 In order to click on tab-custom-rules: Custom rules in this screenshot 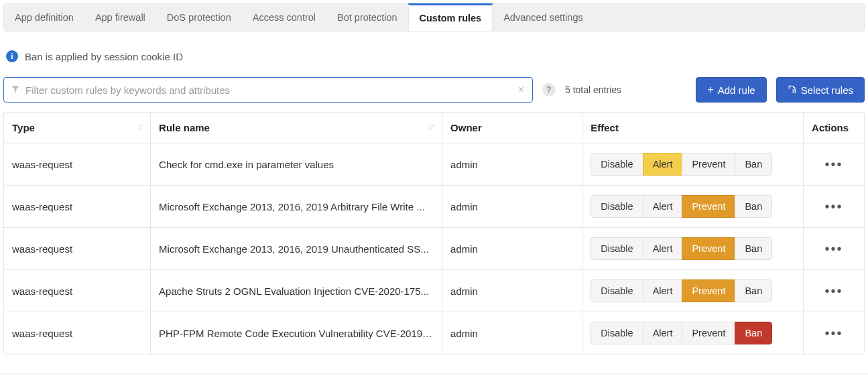, I will do `click(450, 17)`.